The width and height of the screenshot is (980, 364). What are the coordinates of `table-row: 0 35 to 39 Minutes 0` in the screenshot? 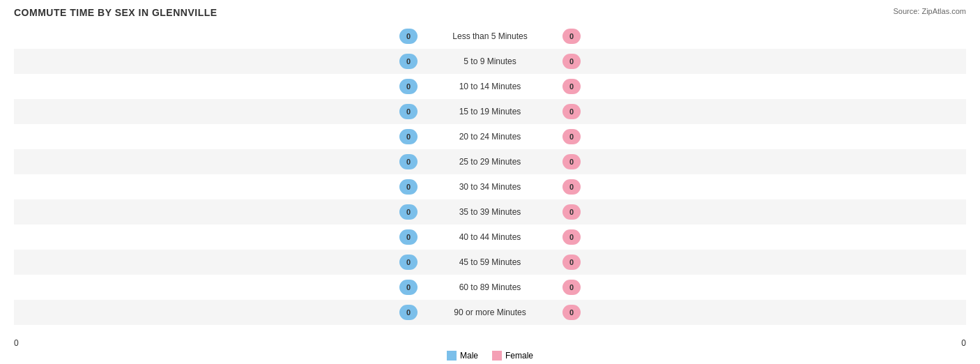 It's located at (490, 212).